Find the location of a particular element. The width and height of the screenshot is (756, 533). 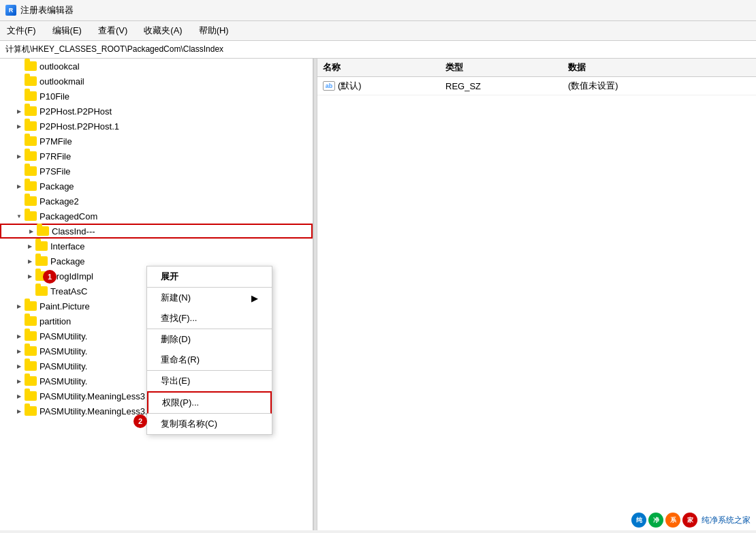

menu-bar: 文件(F) 编辑(E) 查看(V) 收藏夹(A) 帮助(H) is located at coordinates (378, 31).